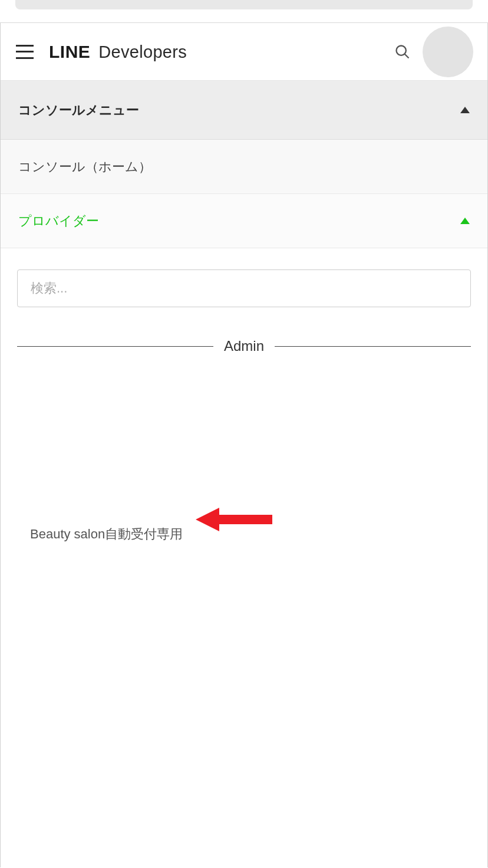  Describe the element at coordinates (403, 52) in the screenshot. I see `search-icon` at that location.